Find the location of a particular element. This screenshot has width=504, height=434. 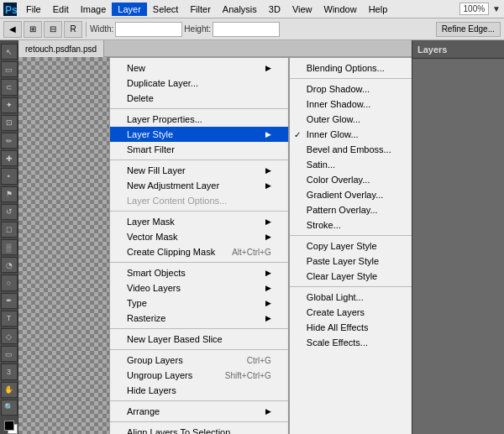

submenu-drop-shadow: Drop Shadow... is located at coordinates (351, 89).